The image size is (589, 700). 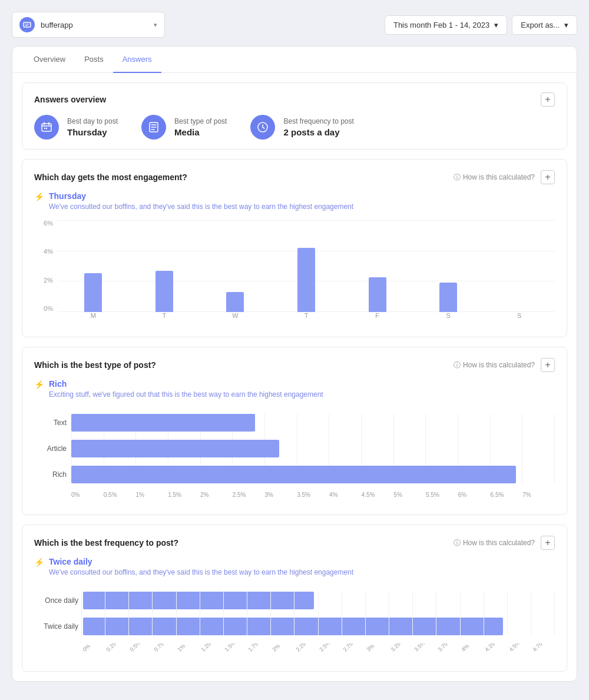 What do you see at coordinates (313, 495) in the screenshot?
I see `tick-3.5: 3.5%` at bounding box center [313, 495].